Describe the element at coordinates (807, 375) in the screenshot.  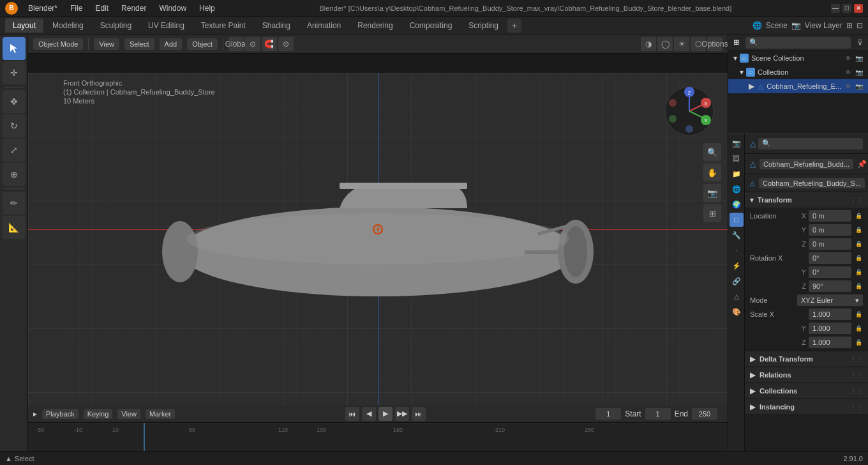
I see `relations-header: ▶ Relations ⋮⋮` at that location.